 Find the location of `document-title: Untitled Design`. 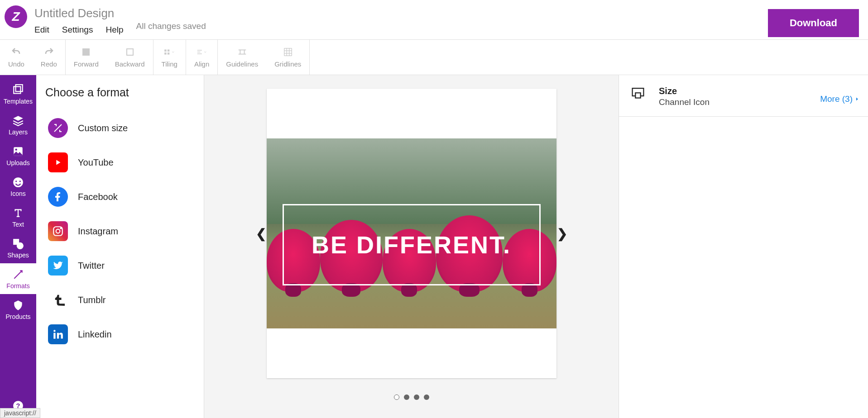

document-title: Untitled Design is located at coordinates (79, 14).